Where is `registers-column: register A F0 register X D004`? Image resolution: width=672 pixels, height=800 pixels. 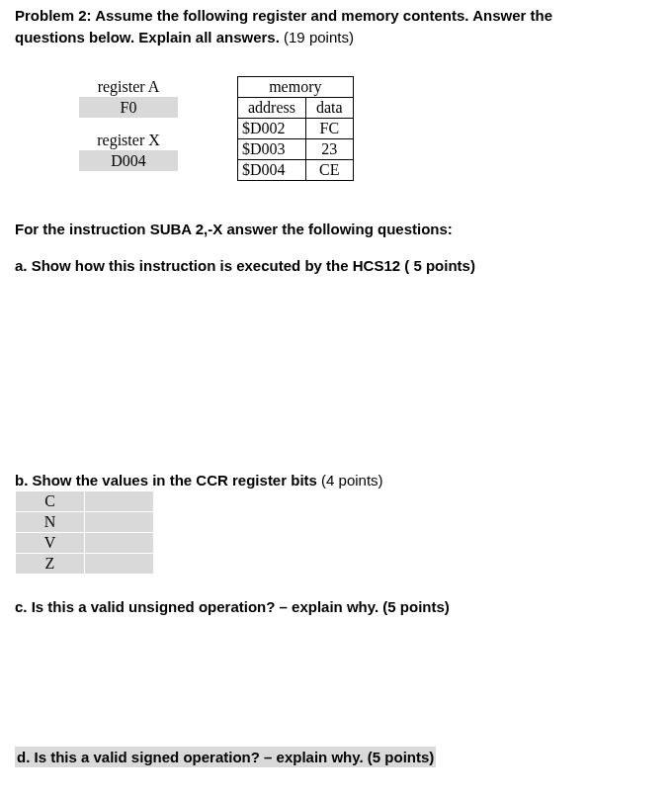 registers-column: register A F0 register X D004 is located at coordinates (128, 129).